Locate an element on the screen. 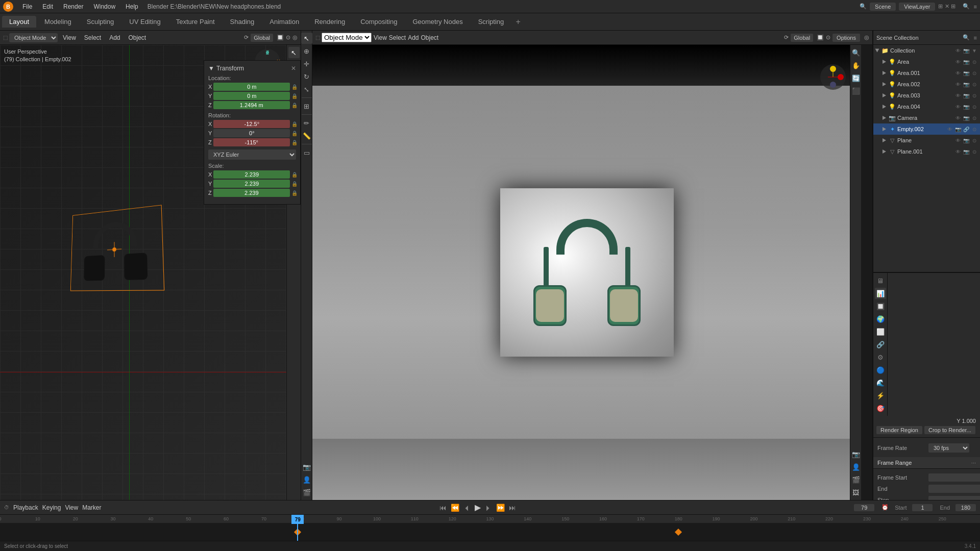 Image resolution: width=980 pixels, height=551 pixels. col-visible: 👁 is located at coordinates (958, 51).